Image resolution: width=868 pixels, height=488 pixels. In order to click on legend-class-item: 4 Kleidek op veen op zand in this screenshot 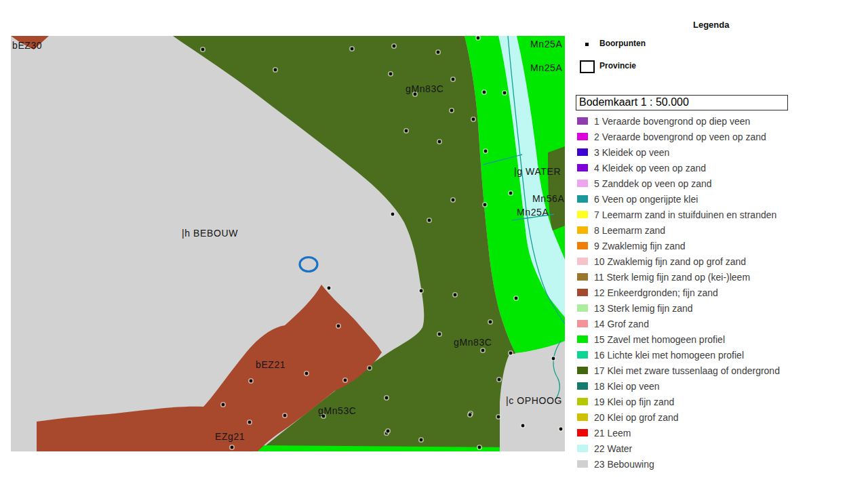, I will do `click(688, 168)`.